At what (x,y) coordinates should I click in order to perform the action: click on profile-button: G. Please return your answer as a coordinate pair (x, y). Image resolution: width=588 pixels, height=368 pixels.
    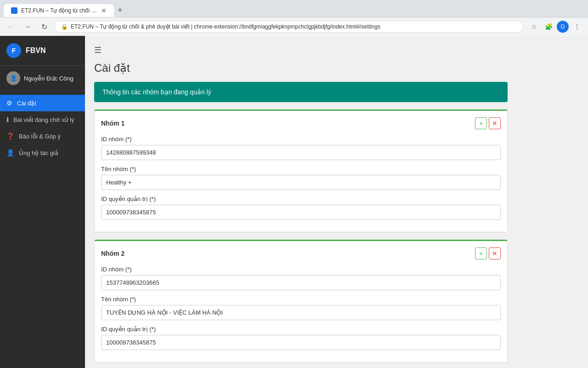
    Looking at the image, I should click on (563, 27).